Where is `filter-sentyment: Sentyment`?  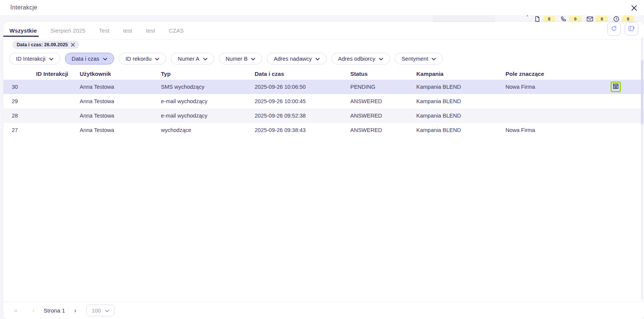 filter-sentyment: Sentyment is located at coordinates (419, 58).